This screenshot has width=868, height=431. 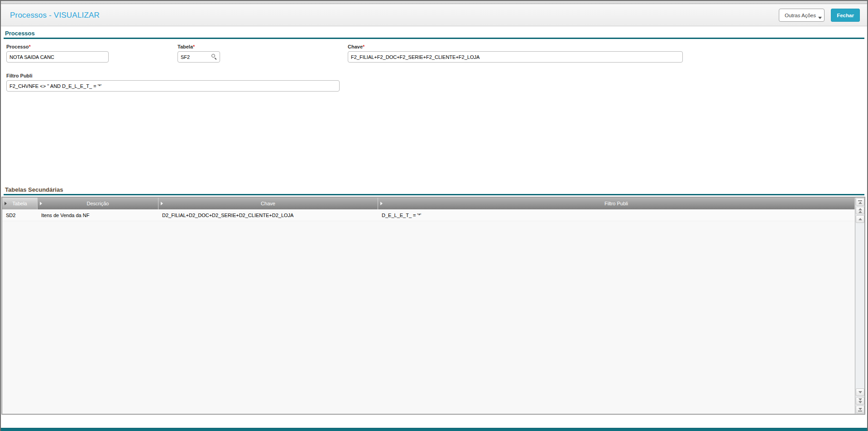 I want to click on chave-input, so click(x=515, y=57).